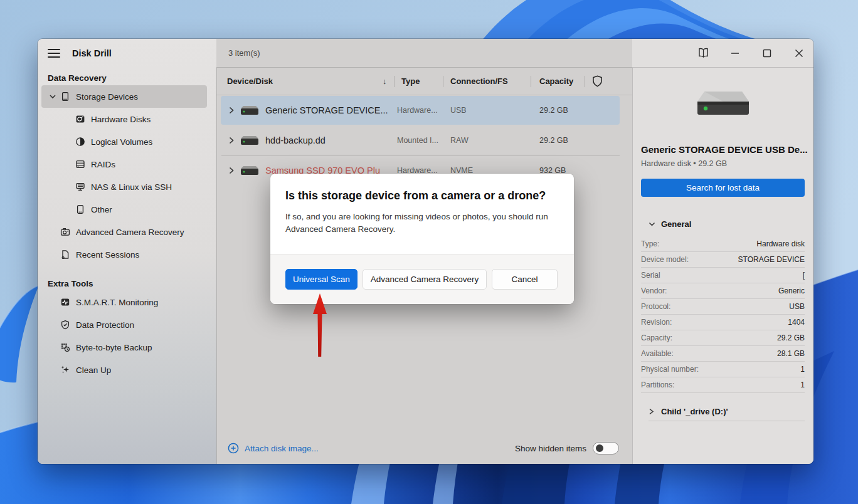 The height and width of the screenshot is (504, 858). Describe the element at coordinates (657, 338) in the screenshot. I see `detail-label: Capacity:` at that location.